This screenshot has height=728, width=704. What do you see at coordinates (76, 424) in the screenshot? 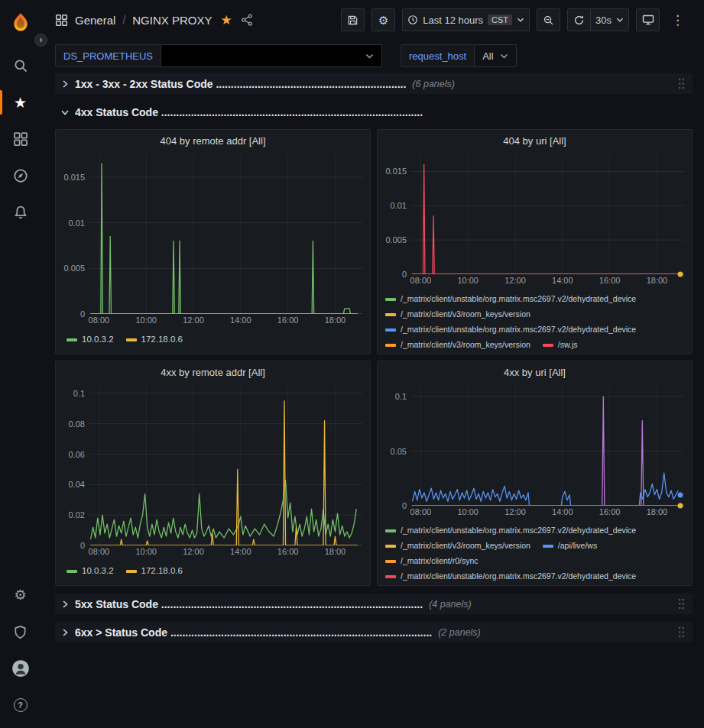
I see `y-axis-tick-label: 0.08` at bounding box center [76, 424].